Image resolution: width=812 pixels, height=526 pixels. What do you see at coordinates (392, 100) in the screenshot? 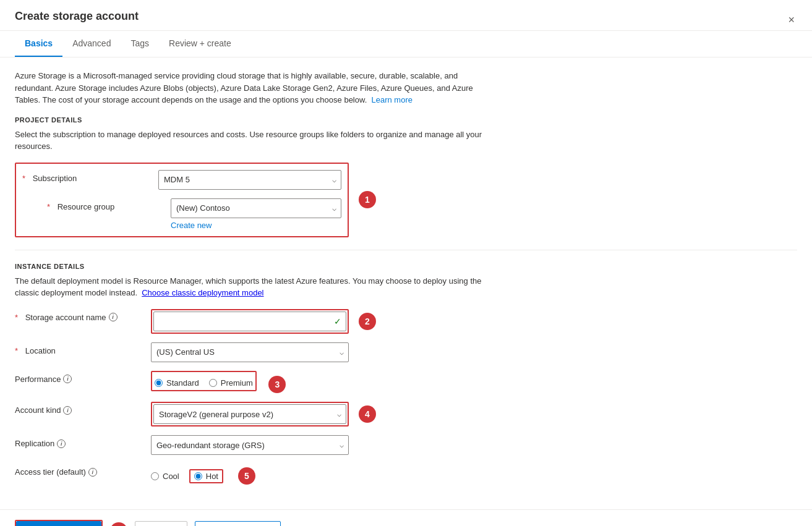
I see `learn-more-link: Learn more` at bounding box center [392, 100].